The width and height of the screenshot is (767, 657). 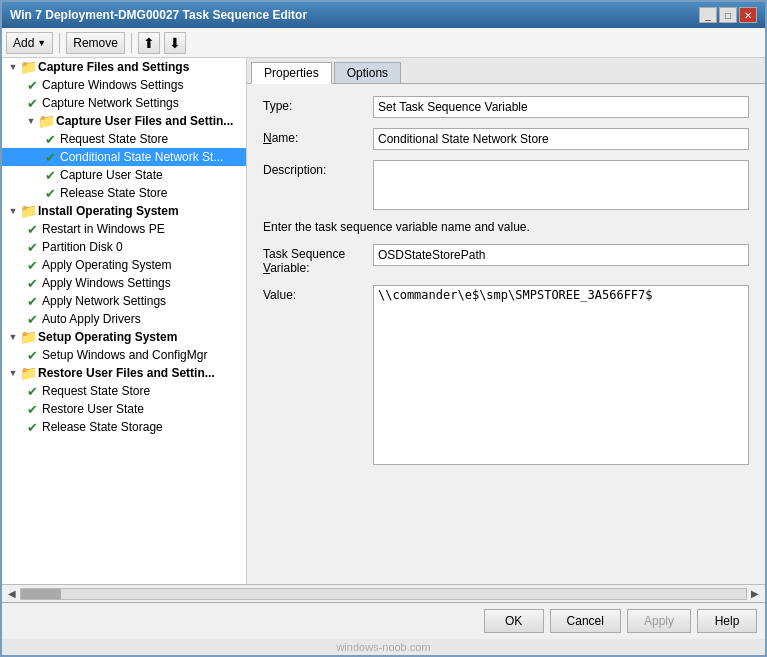 I want to click on tab-options: Options, so click(x=368, y=72).